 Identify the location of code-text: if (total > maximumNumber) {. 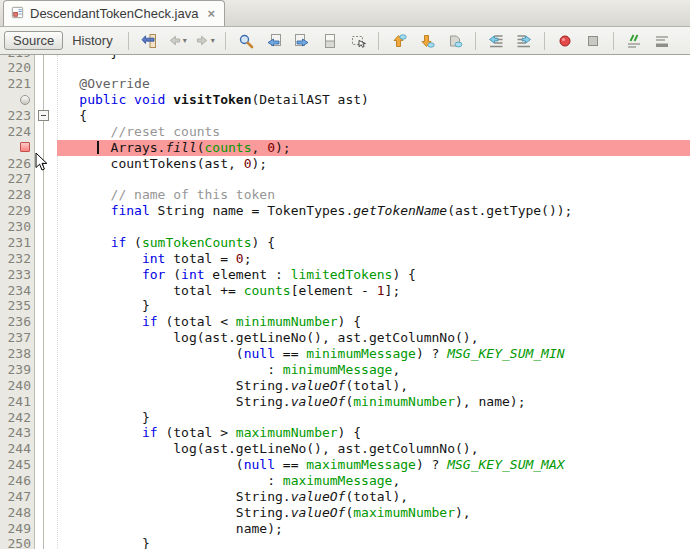
(180, 433).